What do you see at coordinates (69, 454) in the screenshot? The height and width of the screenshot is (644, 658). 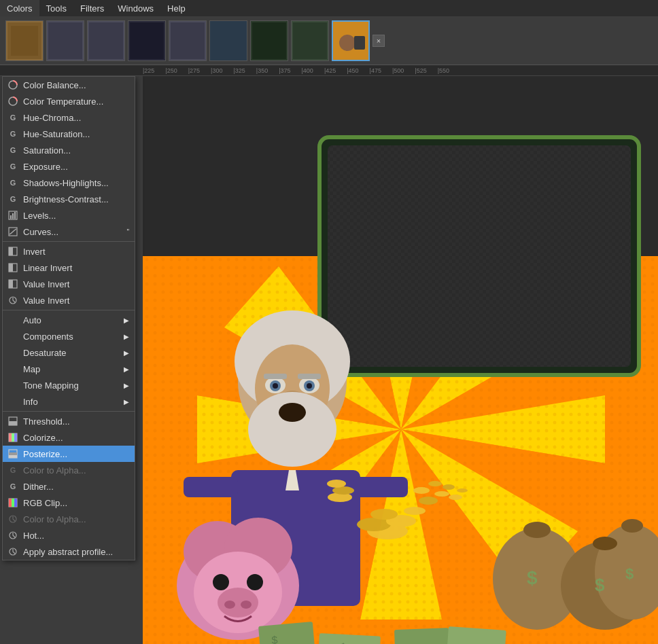 I see `menu-posterize: Posterize...` at bounding box center [69, 454].